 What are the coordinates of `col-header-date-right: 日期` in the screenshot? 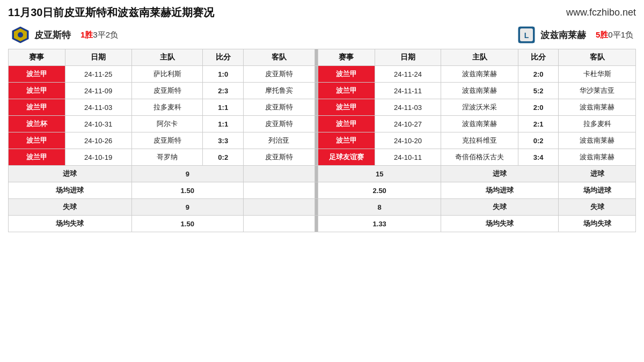 It's located at (408, 58).